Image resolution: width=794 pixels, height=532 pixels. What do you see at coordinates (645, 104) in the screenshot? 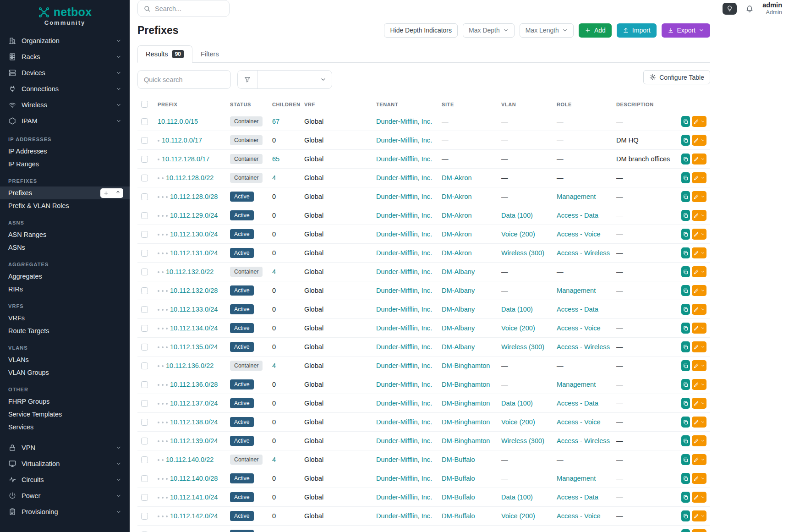
I see `column-header-description: DESCRIPTION` at bounding box center [645, 104].